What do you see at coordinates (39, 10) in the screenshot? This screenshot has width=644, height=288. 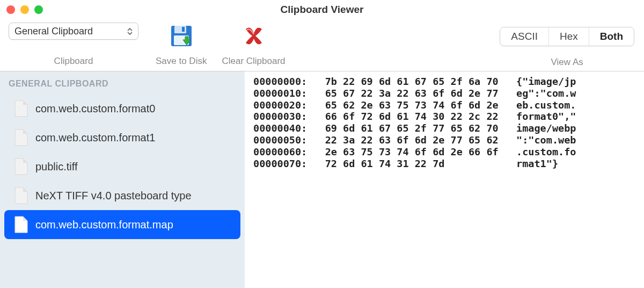 I see `maximize-button` at bounding box center [39, 10].